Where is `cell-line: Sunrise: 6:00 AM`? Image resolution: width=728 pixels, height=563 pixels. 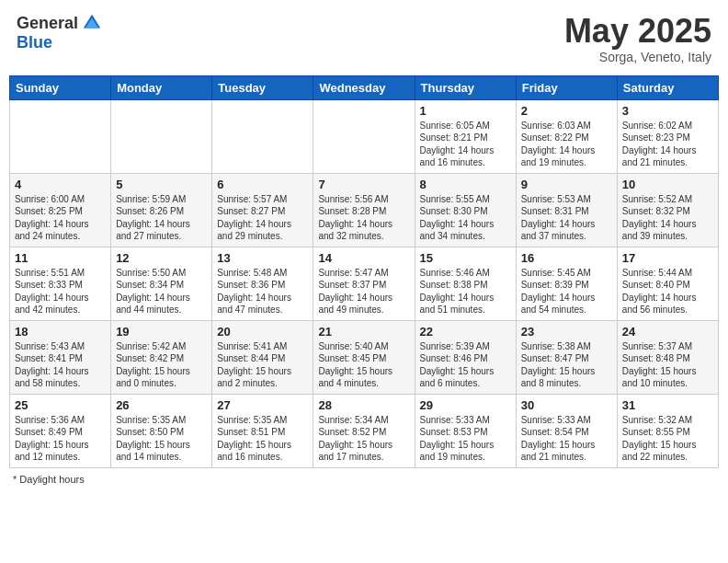 cell-line: Sunrise: 6:00 AM is located at coordinates (50, 199).